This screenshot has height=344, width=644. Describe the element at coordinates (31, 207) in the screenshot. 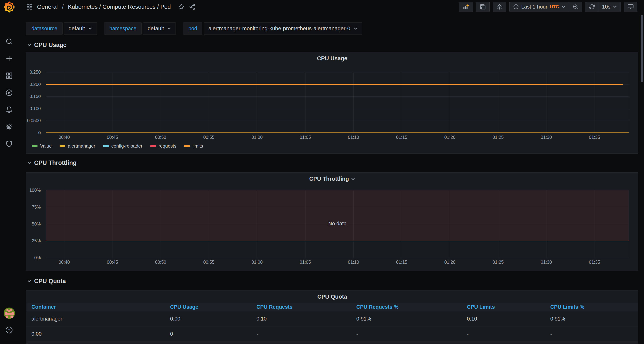

I see `y-tick-label: 75%` at that location.